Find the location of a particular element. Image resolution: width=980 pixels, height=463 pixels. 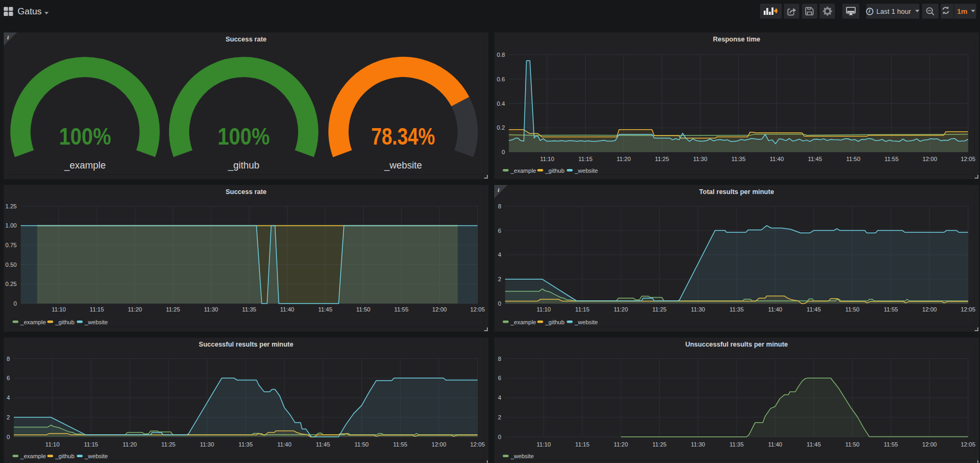

svg-text: 0.75 is located at coordinates (11, 245).